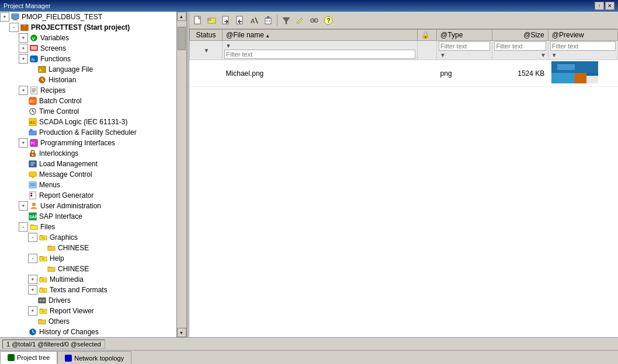 Image resolution: width=618 pixels, height=364 pixels. Describe the element at coordinates (182, 38) in the screenshot. I see `tree-scroll-thumb` at that location.